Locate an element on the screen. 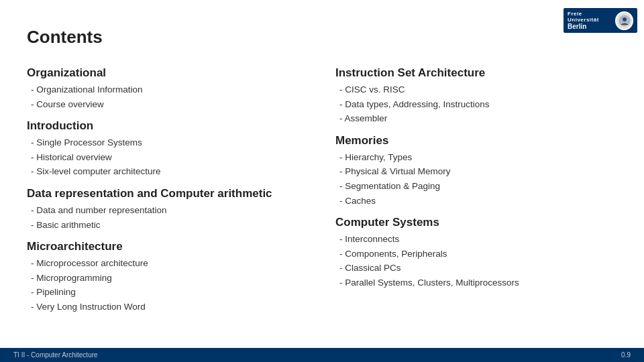 This screenshot has width=644, height=362. list-item: - Historical overview is located at coordinates (168, 158).